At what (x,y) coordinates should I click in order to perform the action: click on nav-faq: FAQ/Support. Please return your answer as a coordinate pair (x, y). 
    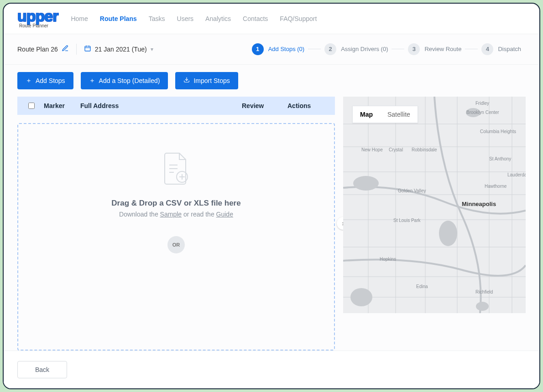
    Looking at the image, I should click on (298, 19).